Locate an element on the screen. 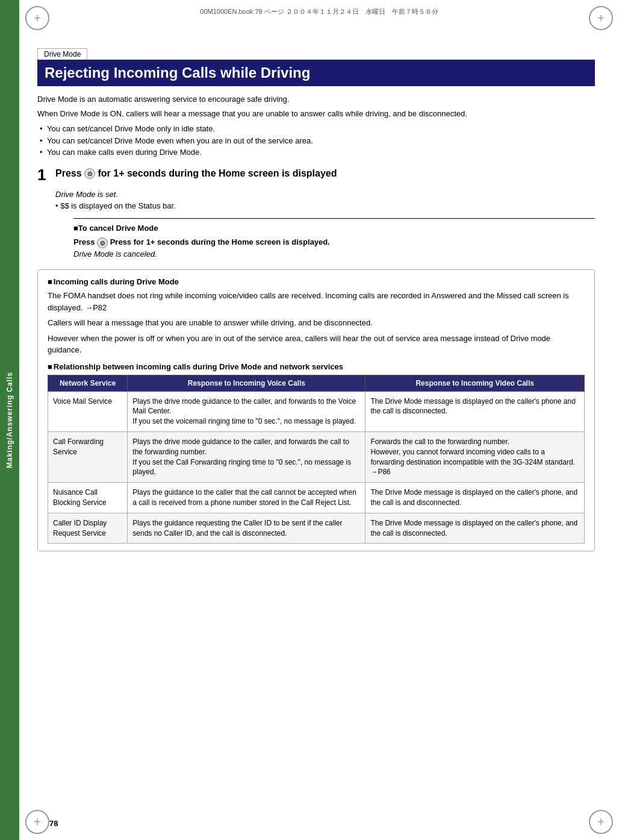  step-number-1: 1 is located at coordinates (43, 175).